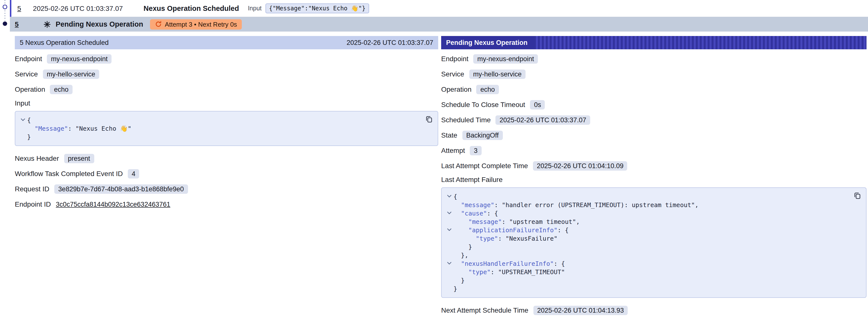 The image size is (868, 322). What do you see at coordinates (5, 24) in the screenshot?
I see `timeline-filled-node-icon` at bounding box center [5, 24].